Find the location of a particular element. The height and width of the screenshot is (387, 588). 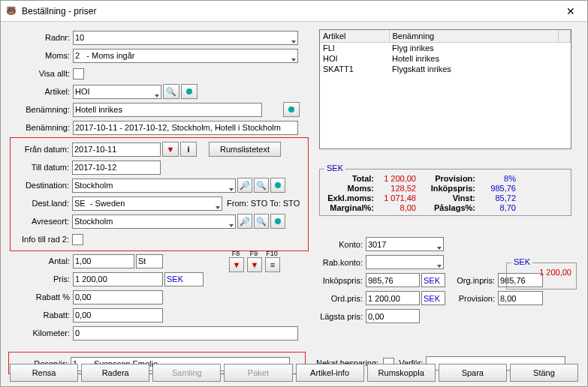

button-bar: Rensa Radera Samling Paket Artikel-info … is located at coordinates (294, 373).